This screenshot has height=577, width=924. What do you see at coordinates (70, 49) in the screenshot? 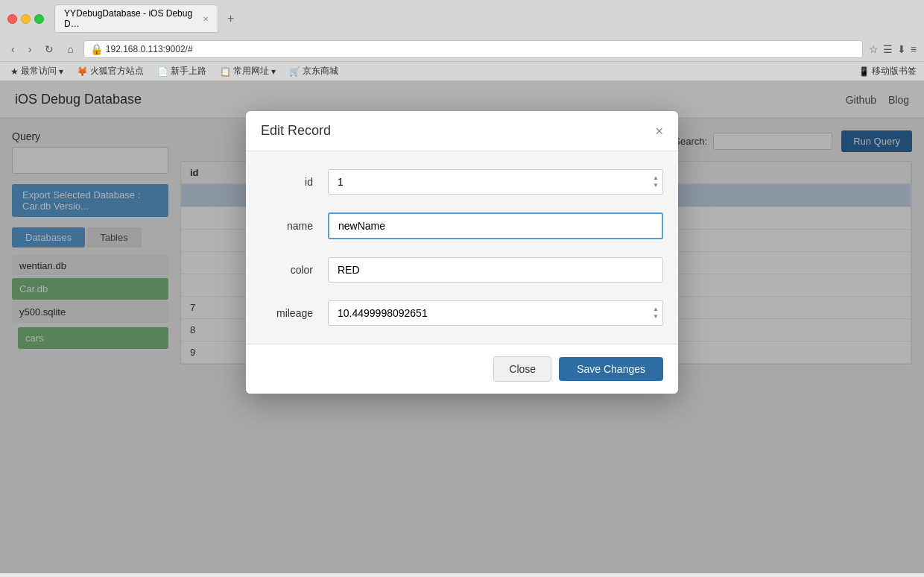
I see `home-button: ⌂` at bounding box center [70, 49].